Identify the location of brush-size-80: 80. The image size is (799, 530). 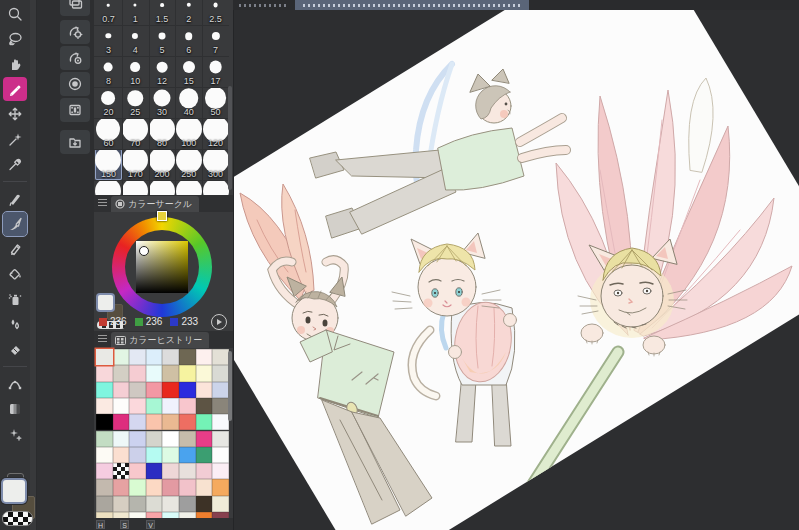
(162, 134).